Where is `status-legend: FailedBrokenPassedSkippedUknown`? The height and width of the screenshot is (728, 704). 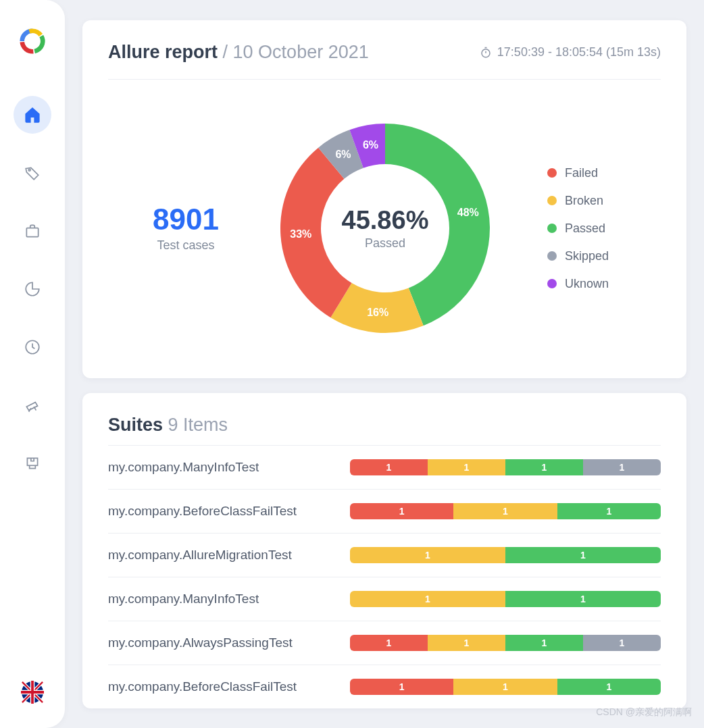 status-legend: FailedBrokenPassedSkippedUknown is located at coordinates (578, 228).